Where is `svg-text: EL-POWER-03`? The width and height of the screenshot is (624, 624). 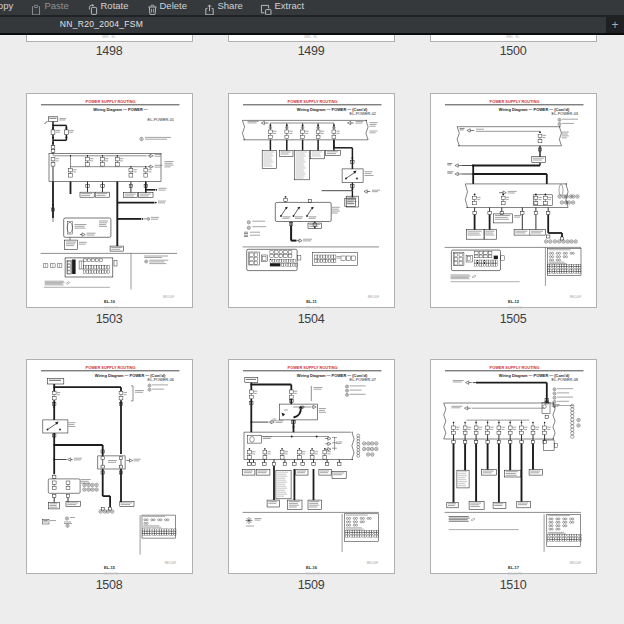 svg-text: EL-POWER-03 is located at coordinates (564, 114).